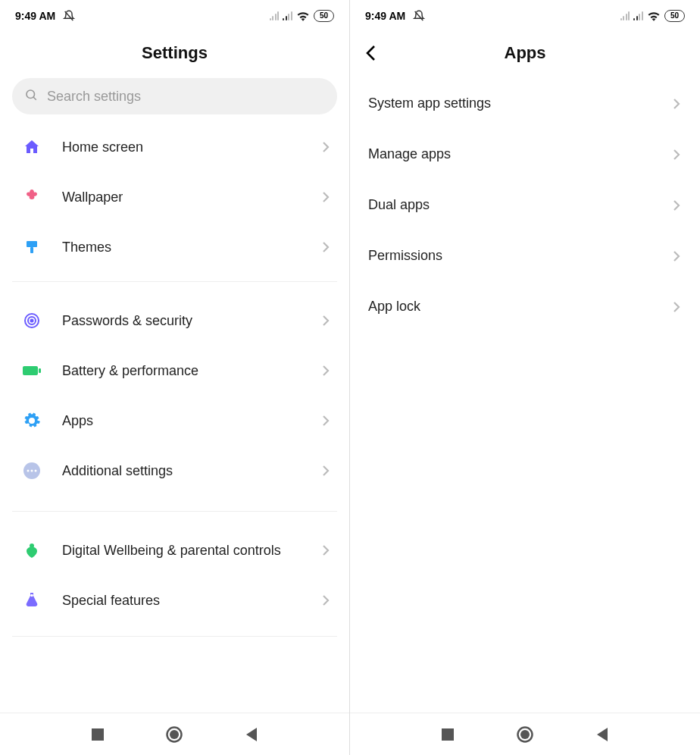  I want to click on settings-item-wallpaper: Wallpaper, so click(174, 197).